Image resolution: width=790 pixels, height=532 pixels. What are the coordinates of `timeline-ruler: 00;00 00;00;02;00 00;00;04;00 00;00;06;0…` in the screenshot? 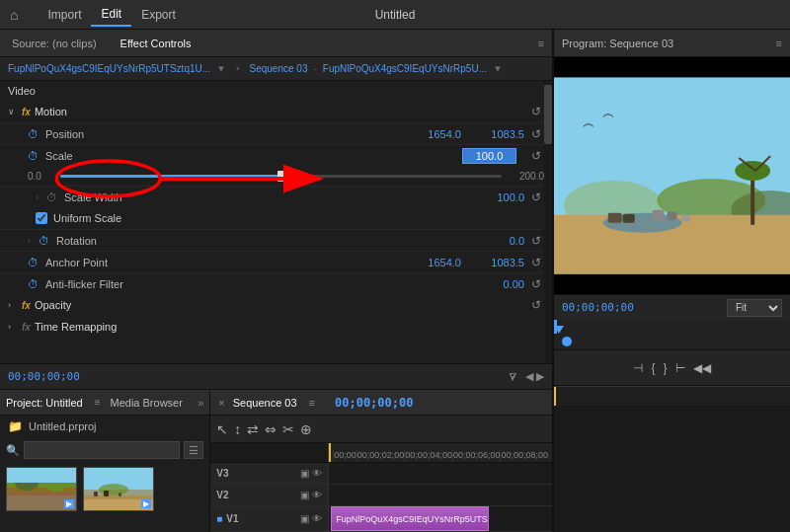 It's located at (440, 452).